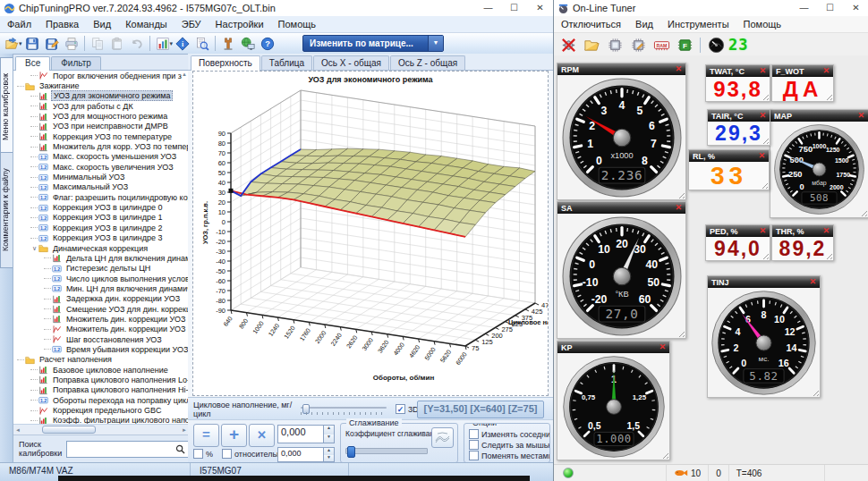  Describe the element at coordinates (248, 43) in the screenshot. I see `network-button` at that location.